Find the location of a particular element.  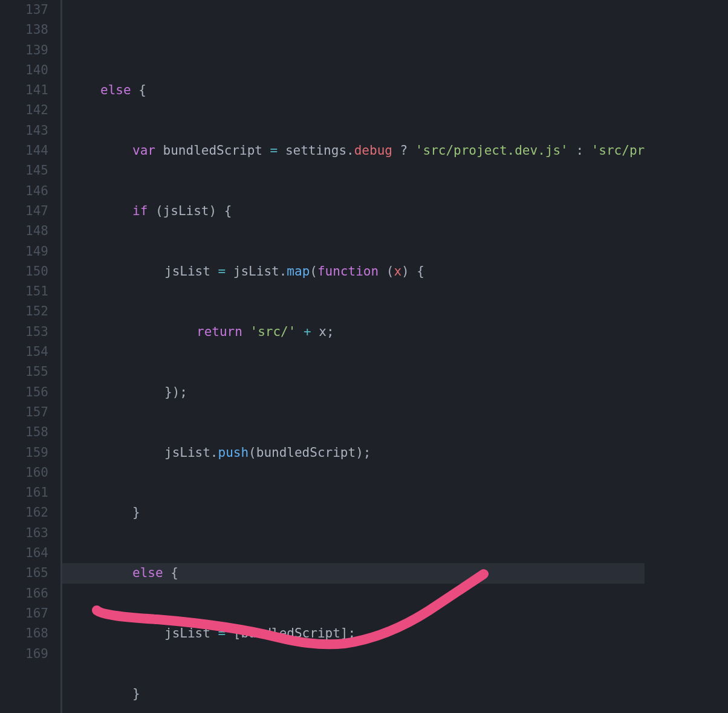

line-number: 162 is located at coordinates (24, 512).